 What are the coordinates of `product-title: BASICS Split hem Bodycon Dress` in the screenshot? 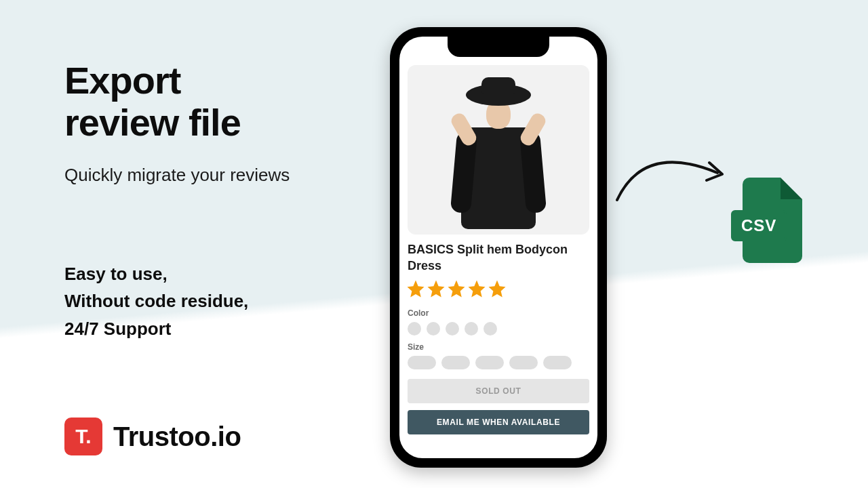 It's located at (498, 258).